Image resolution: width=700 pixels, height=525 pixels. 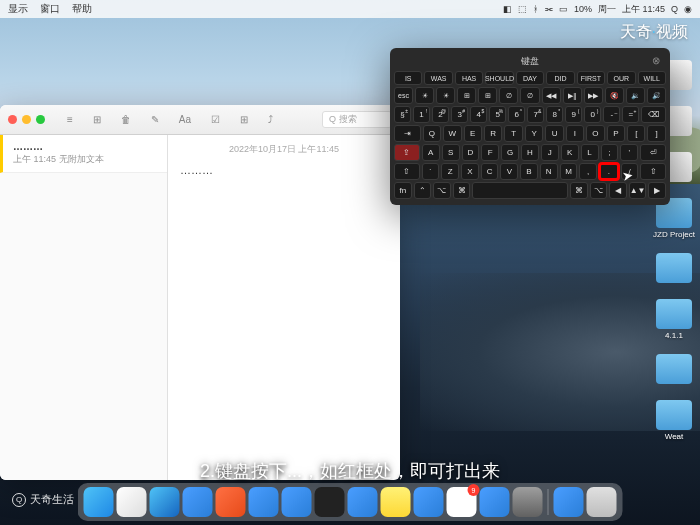 I want to click on minimize-button, so click(x=26, y=120).